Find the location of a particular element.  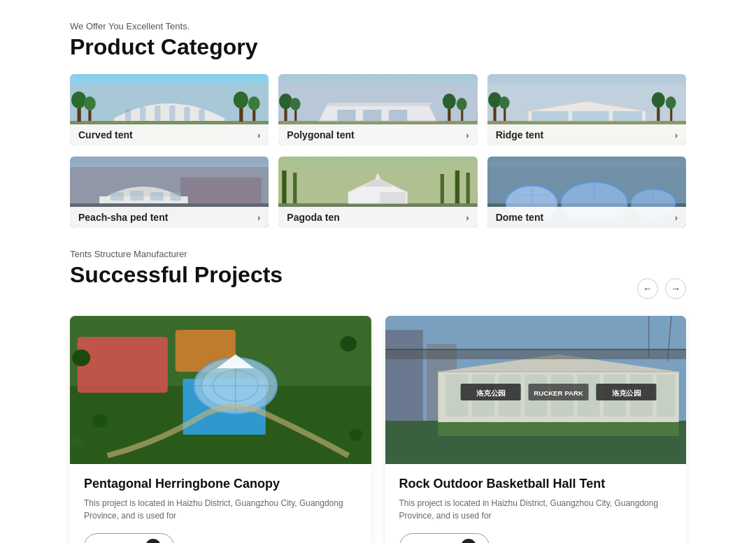

project-1-title: Pentagonal Herringbone Canopy is located at coordinates (221, 484).